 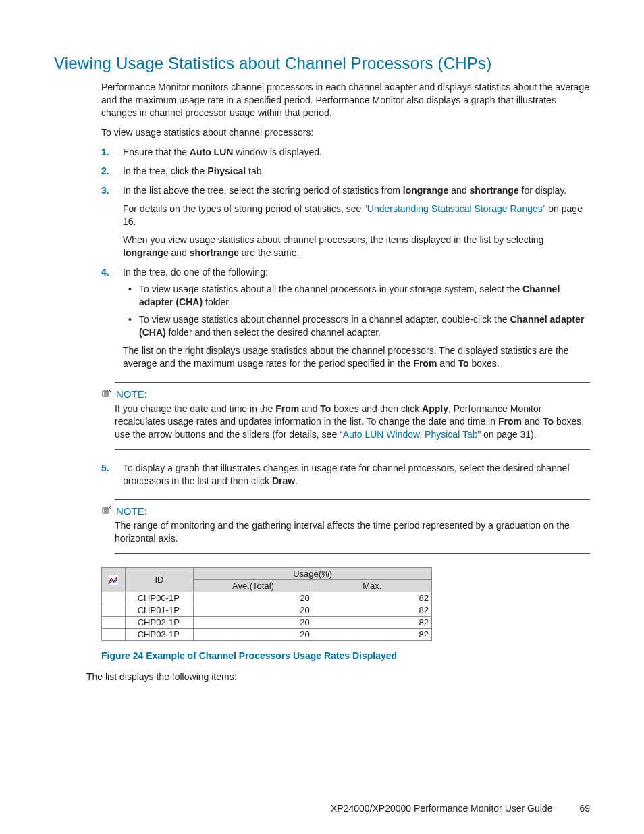 I want to click on bold-term: Physical, so click(x=227, y=171).